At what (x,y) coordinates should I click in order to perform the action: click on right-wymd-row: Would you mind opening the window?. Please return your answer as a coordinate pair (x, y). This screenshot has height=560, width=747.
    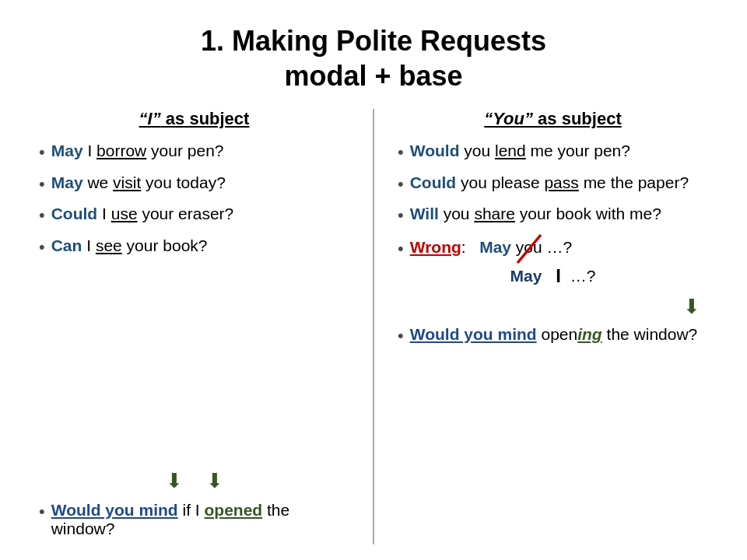
    Looking at the image, I should click on (552, 336).